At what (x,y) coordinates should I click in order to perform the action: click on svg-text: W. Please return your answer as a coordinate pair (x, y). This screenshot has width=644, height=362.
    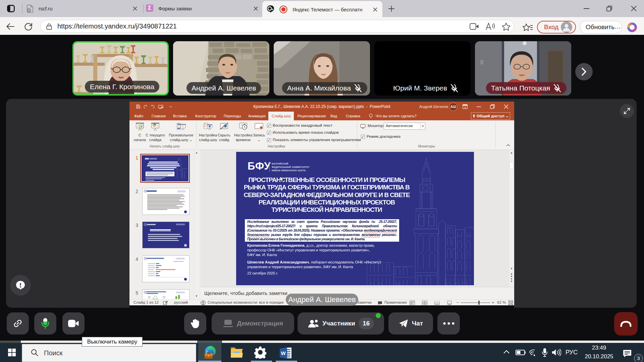
    Looking at the image, I should click on (283, 353).